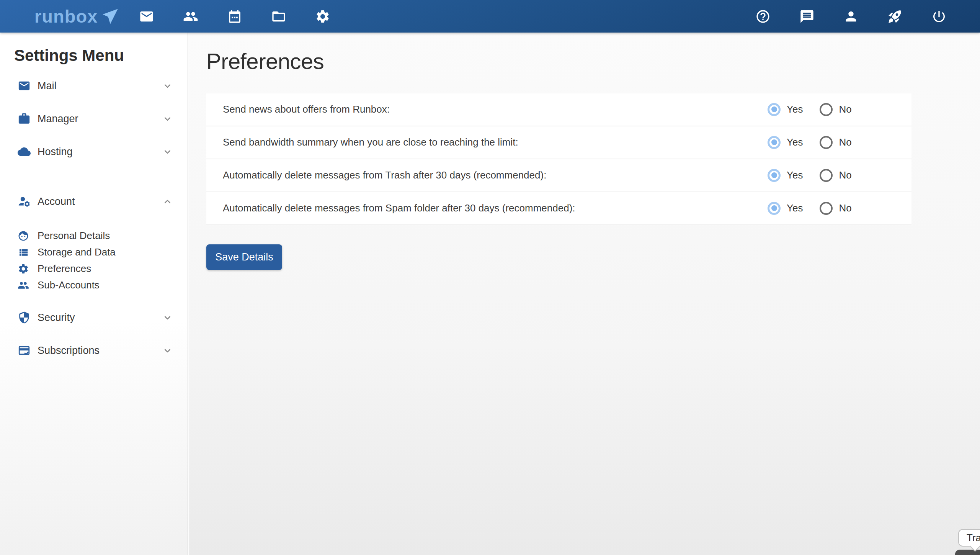 This screenshot has width=980, height=555. Describe the element at coordinates (279, 16) in the screenshot. I see `nav-files-button` at that location.